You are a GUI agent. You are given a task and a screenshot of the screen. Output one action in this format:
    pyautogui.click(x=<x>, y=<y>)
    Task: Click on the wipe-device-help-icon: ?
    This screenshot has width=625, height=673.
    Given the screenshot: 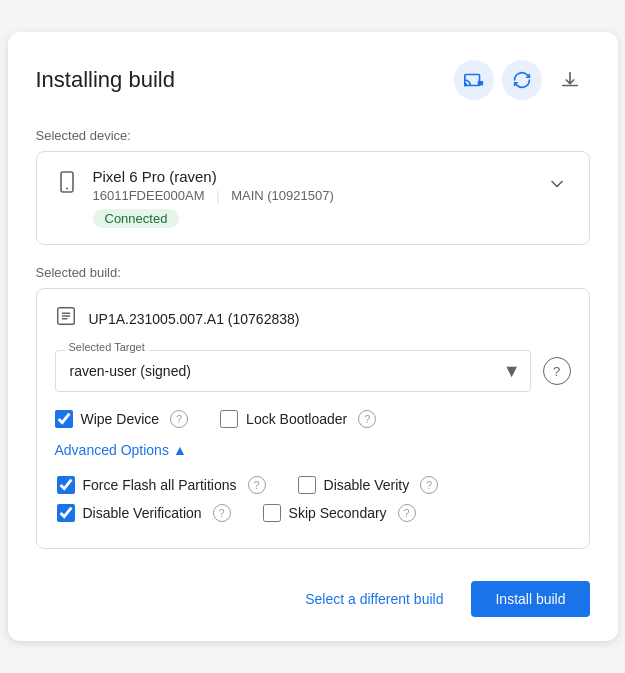 What is the action you would take?
    pyautogui.click(x=179, y=419)
    